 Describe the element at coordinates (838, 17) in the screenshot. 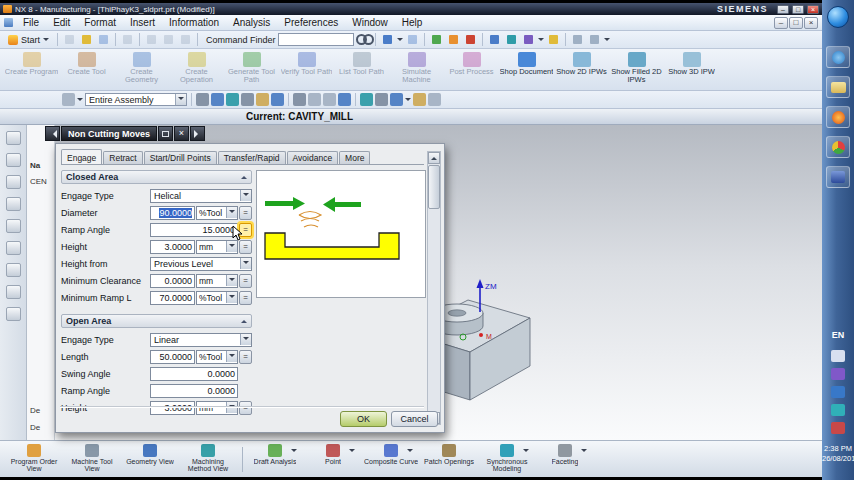

I see `windows-start-orb` at that location.